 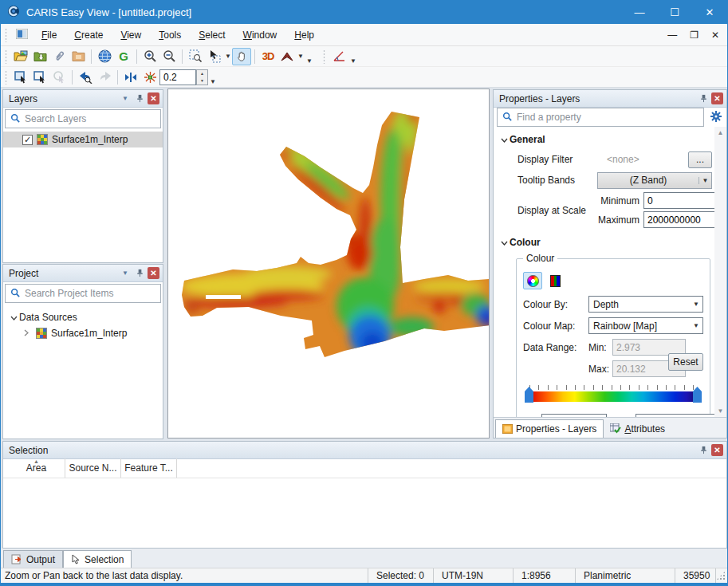 What do you see at coordinates (694, 35) in the screenshot?
I see `mdi-restore-button: ❐` at bounding box center [694, 35].